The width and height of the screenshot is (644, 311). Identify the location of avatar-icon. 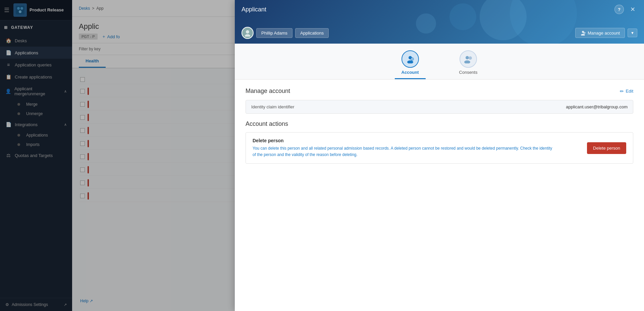
(248, 33).